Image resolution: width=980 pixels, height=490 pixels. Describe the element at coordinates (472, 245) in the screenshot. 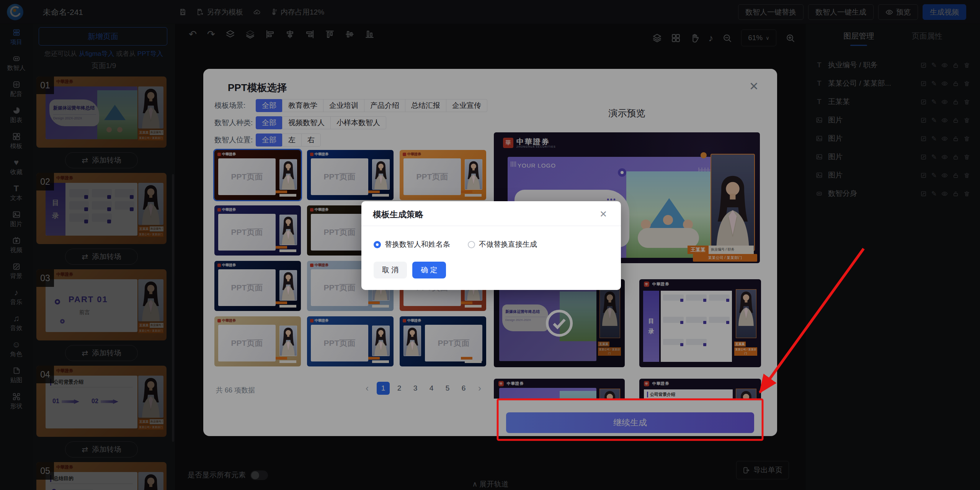

I see `radio-unselected-icon` at that location.